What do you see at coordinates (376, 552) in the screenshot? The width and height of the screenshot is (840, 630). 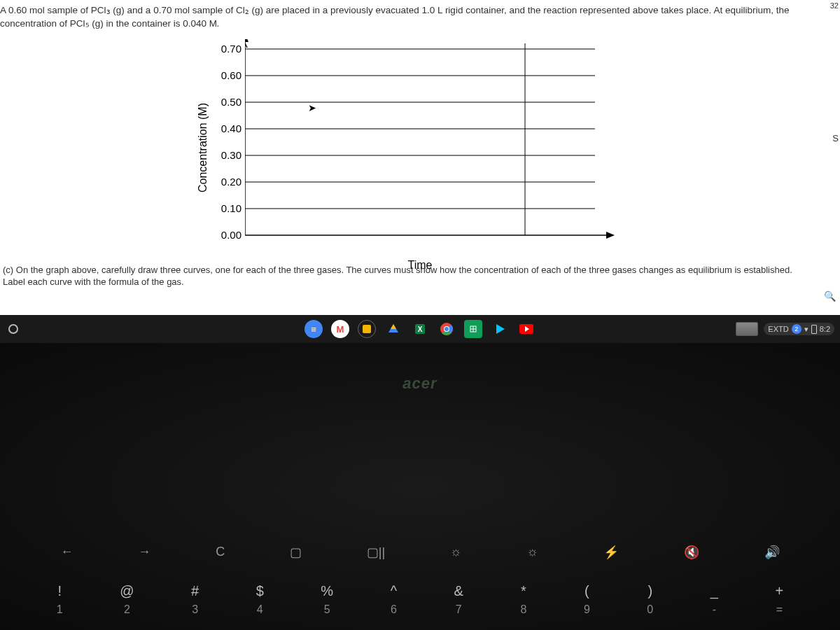 I see `overview-key: ▢||` at bounding box center [376, 552].